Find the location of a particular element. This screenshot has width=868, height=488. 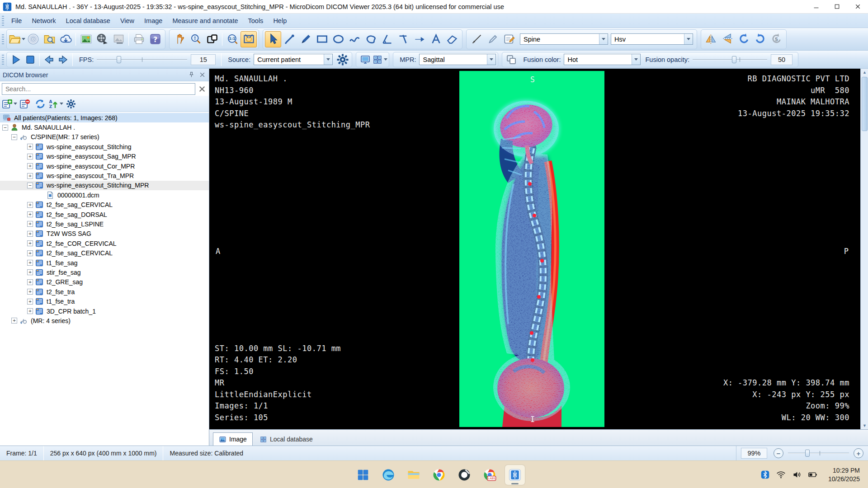

pin-icon is located at coordinates (191, 75).